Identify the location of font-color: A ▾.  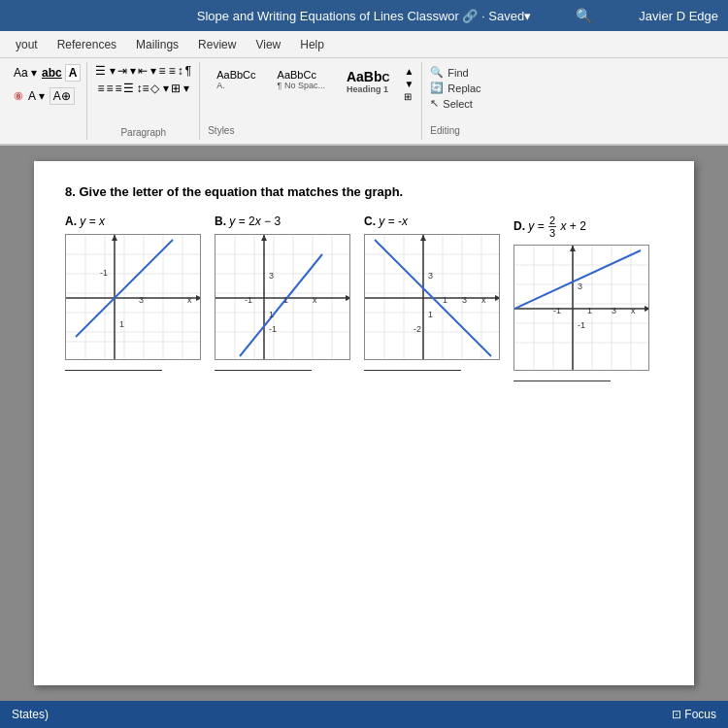
(37, 96).